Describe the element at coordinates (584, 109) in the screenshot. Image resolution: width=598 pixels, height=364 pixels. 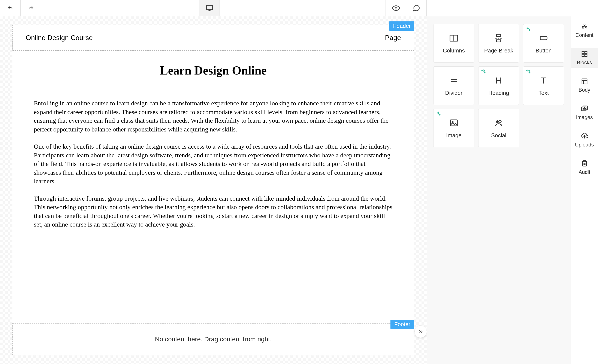
I see `images-icon` at that location.